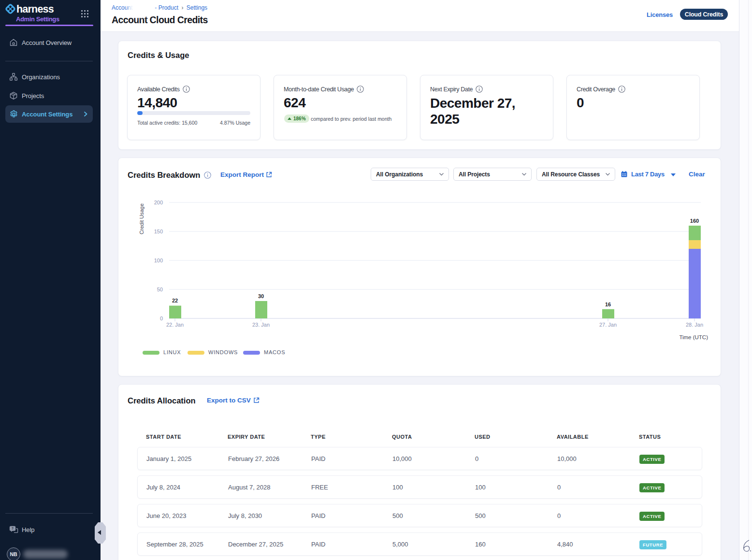  I want to click on svg-text: Time (UTC), so click(694, 337).